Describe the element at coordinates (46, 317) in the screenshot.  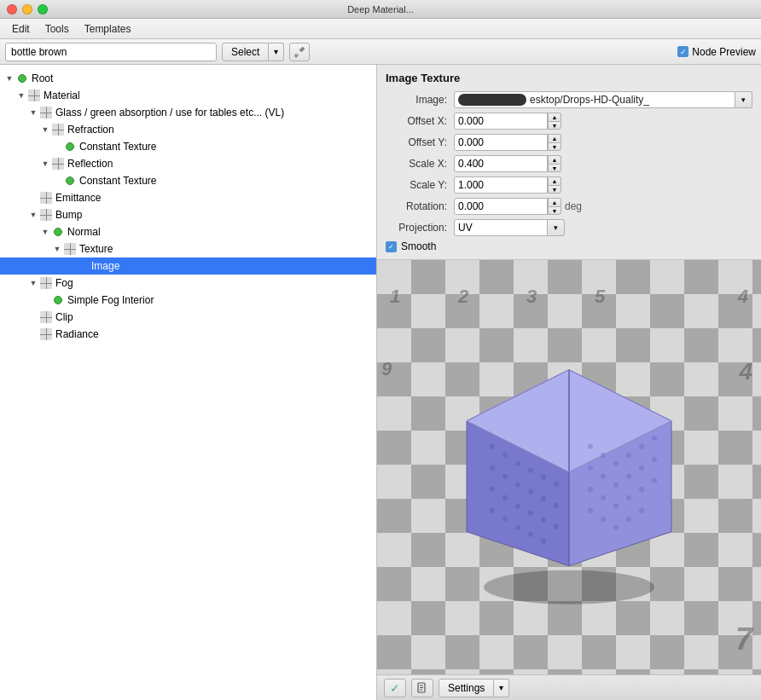
I see `icon-clip` at that location.